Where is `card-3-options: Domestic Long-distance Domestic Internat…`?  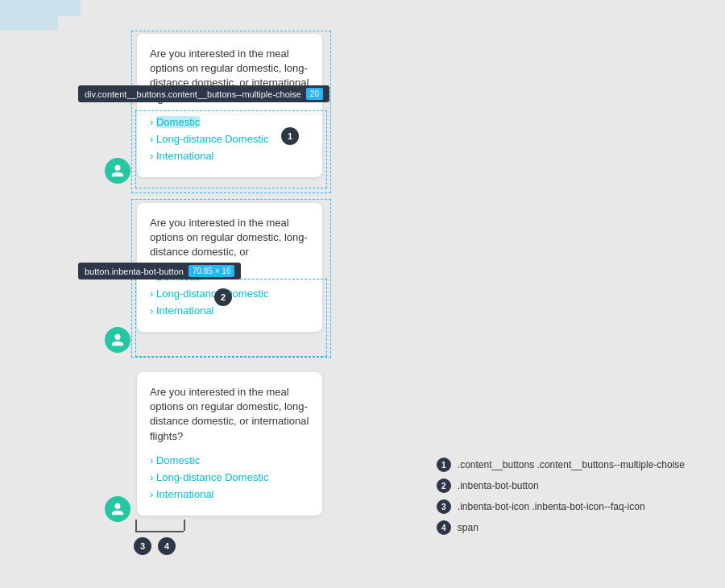
card-3-options: Domestic Long-distance Domestic Internat… is located at coordinates (230, 477).